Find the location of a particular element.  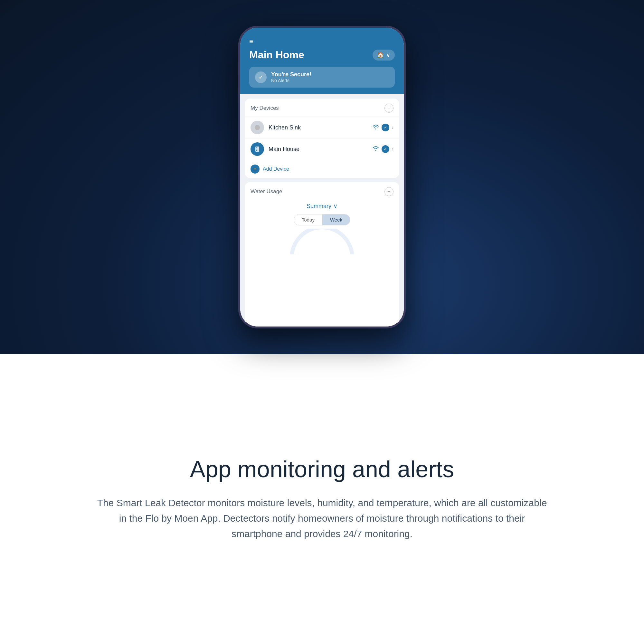

home-icon: 🏠 is located at coordinates (381, 55).